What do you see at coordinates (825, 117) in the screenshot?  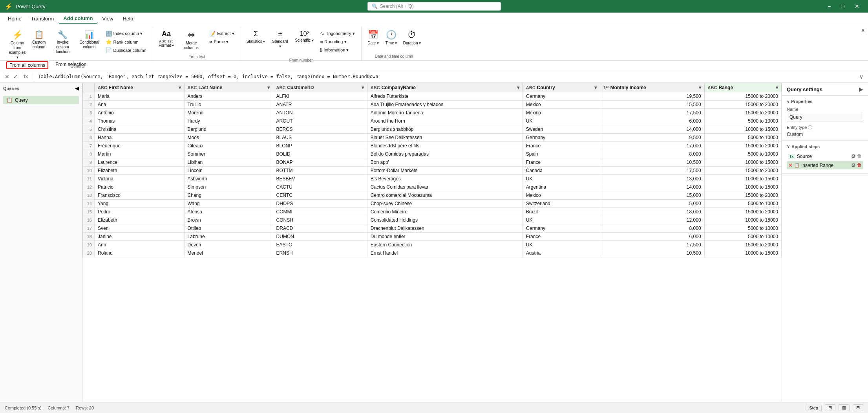 I see `name-field-value: Query` at bounding box center [825, 117].